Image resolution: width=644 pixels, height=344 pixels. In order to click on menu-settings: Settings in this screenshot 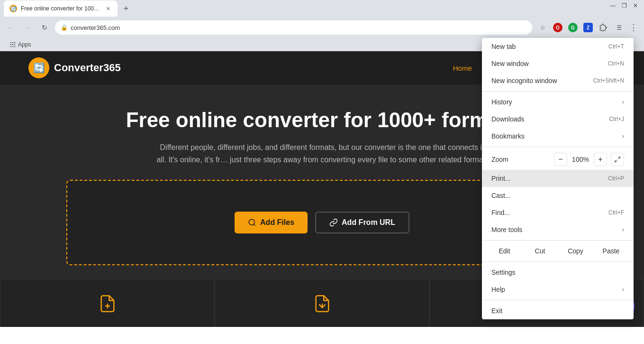, I will do `click(558, 272)`.